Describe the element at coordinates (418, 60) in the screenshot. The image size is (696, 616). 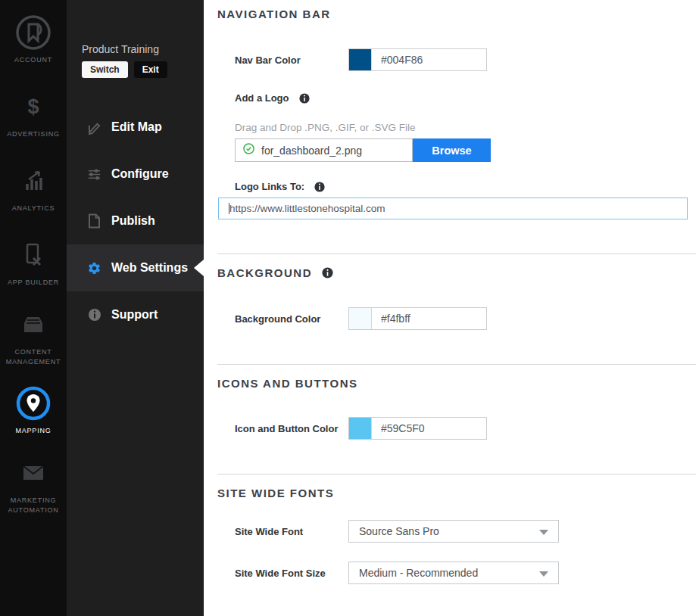
I see `nav-bar-color-input-group` at that location.